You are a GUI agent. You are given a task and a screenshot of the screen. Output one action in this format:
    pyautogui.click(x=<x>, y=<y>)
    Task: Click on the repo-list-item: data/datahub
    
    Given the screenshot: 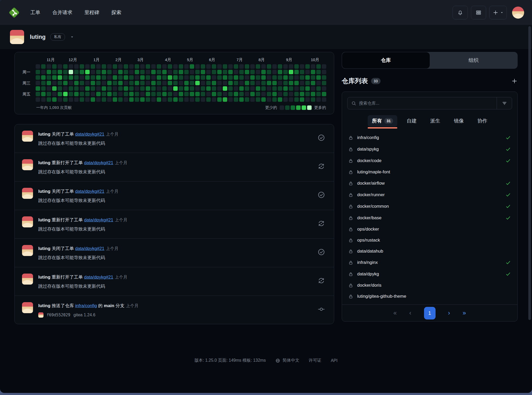 What is the action you would take?
    pyautogui.click(x=430, y=251)
    